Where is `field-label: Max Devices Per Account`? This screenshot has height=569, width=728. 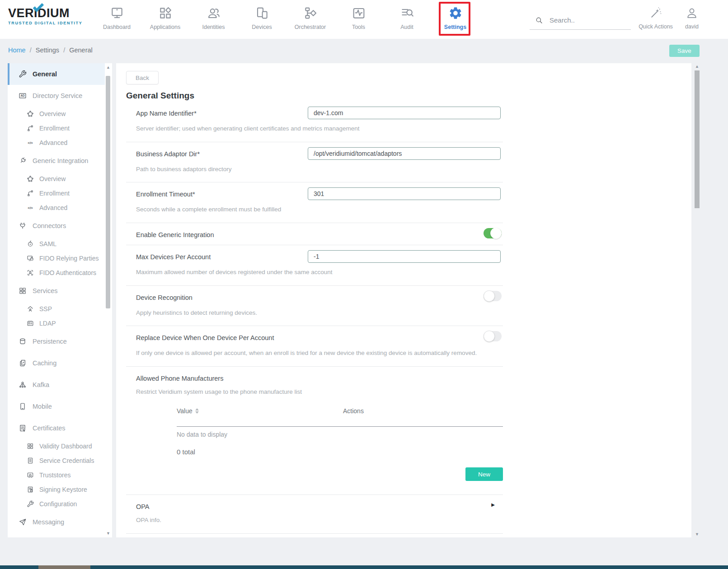 field-label: Max Devices Per Account is located at coordinates (217, 256).